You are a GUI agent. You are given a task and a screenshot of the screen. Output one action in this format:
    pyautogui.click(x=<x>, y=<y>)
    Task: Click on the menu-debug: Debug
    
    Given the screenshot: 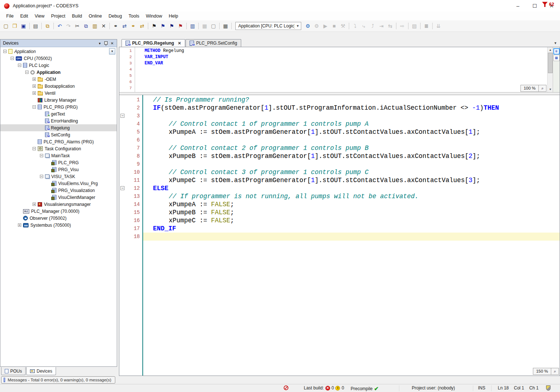 What is the action you would take?
    pyautogui.click(x=115, y=16)
    